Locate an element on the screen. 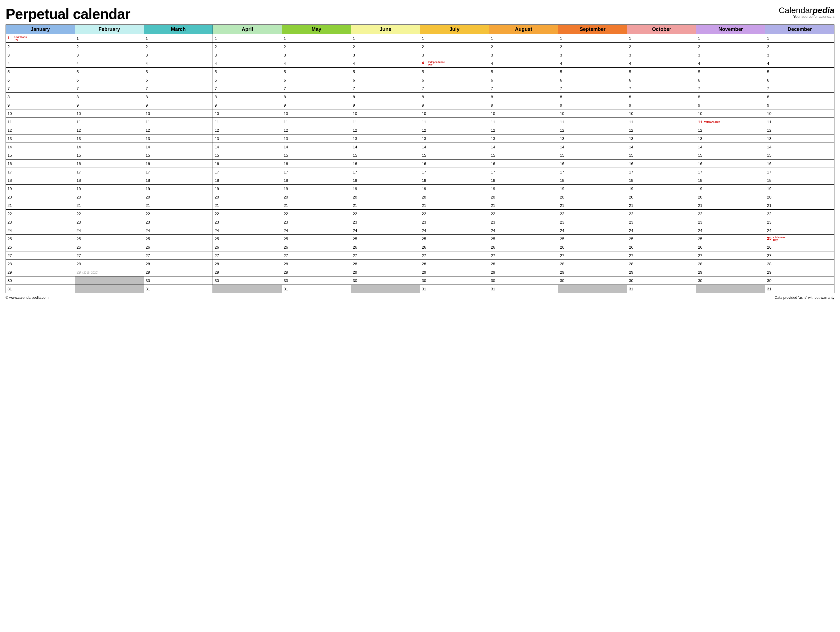 The width and height of the screenshot is (840, 632). day-number: 14 is located at coordinates (700, 147).